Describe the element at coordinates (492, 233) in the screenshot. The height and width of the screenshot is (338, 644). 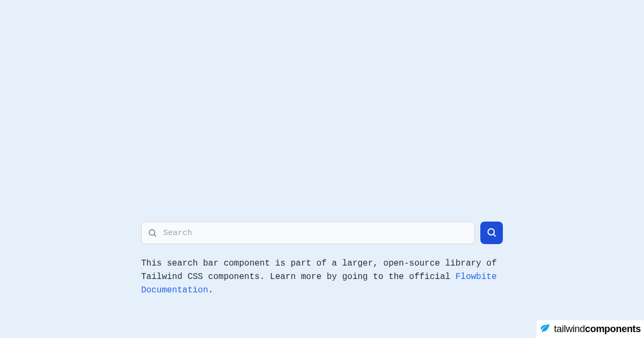
I see `search-button` at that location.